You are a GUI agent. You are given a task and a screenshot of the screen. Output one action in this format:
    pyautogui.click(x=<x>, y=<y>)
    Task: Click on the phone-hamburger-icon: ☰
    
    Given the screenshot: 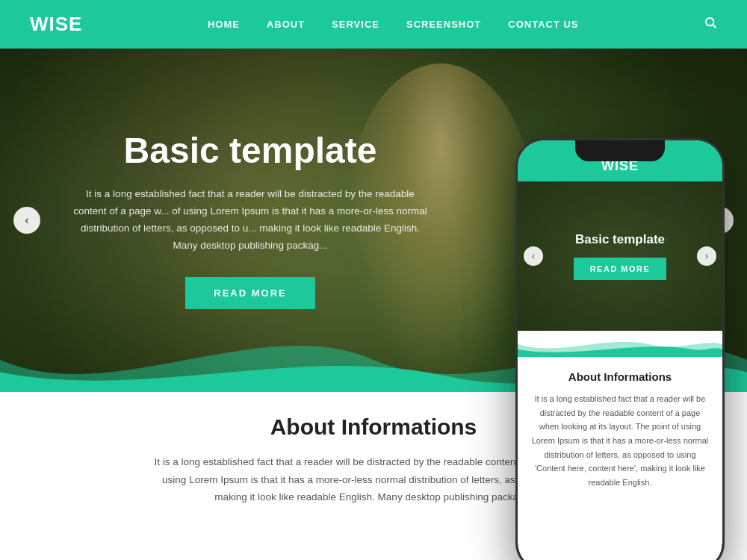 What is the action you would take?
    pyautogui.click(x=681, y=197)
    